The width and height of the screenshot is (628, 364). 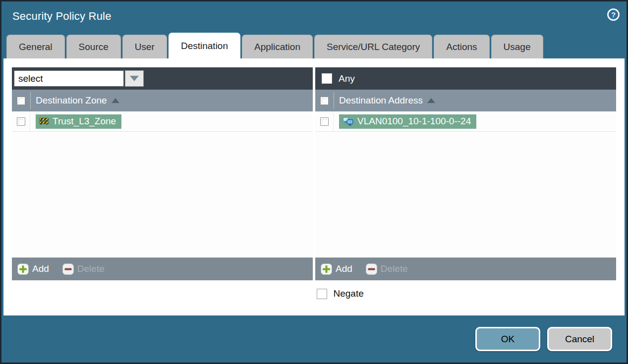 What do you see at coordinates (327, 78) in the screenshot?
I see `any-checkbox` at bounding box center [327, 78].